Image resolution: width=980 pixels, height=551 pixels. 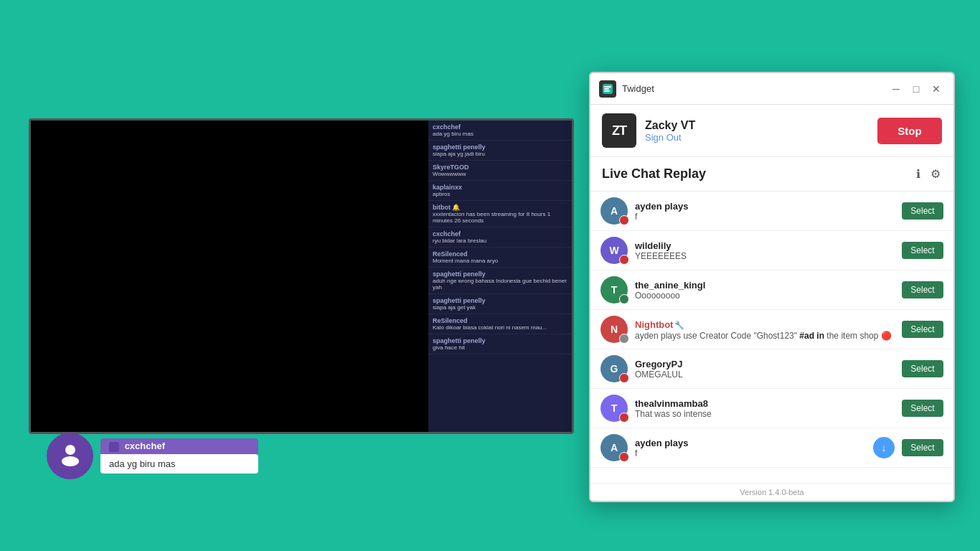 What do you see at coordinates (765, 286) in the screenshot?
I see `chat-item-username: the_anine_kingl` at bounding box center [765, 286].